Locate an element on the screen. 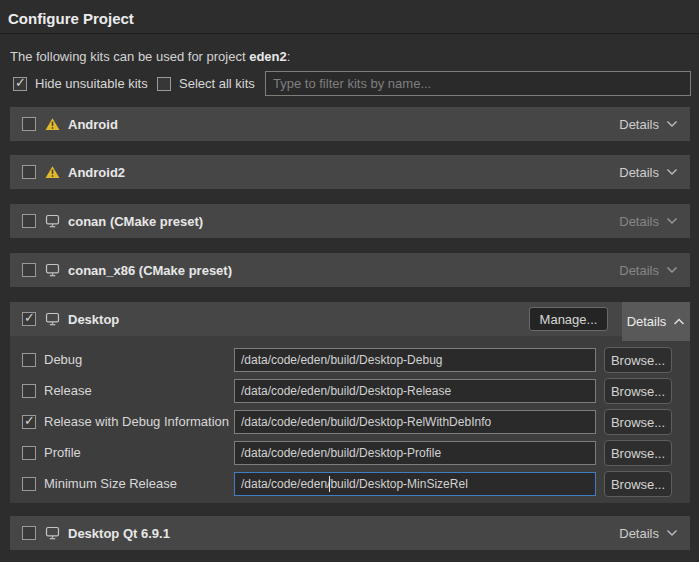 The width and height of the screenshot is (699, 562). hide-unsuitable-kits-checkbox: ✓ Hide unsuitable kits is located at coordinates (80, 84).